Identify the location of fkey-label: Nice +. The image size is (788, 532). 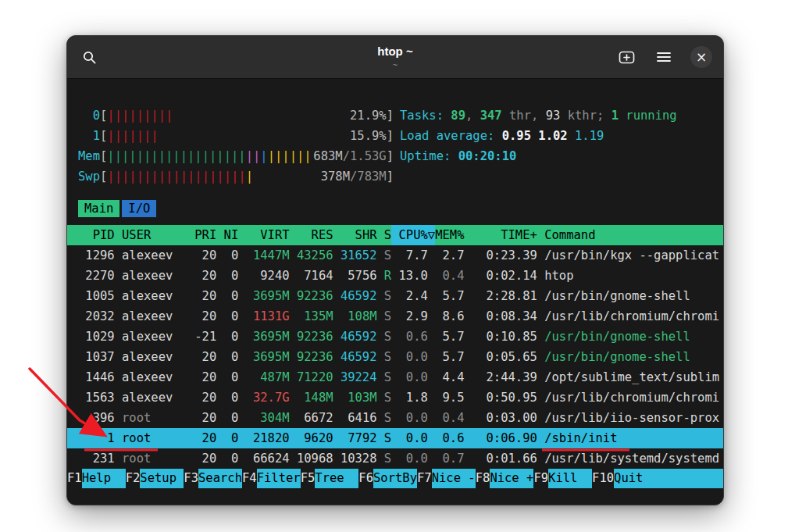
(512, 478).